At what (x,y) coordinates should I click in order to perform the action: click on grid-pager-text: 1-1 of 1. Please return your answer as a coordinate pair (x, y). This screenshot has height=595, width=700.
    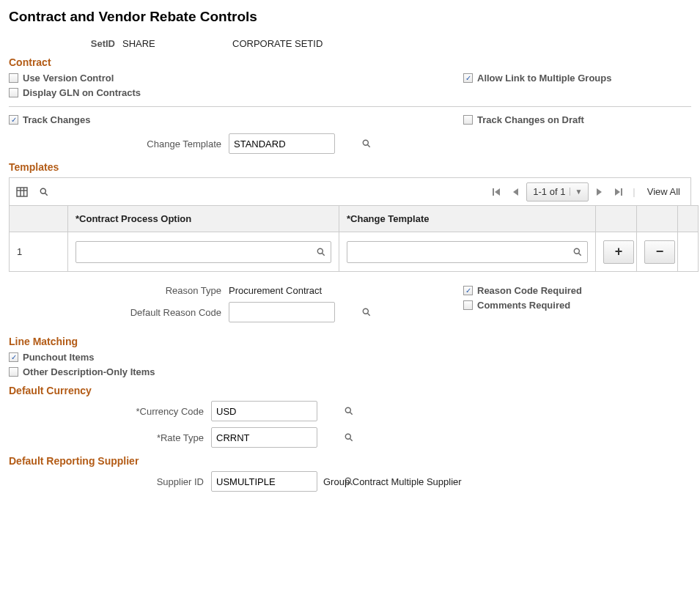
    Looking at the image, I should click on (549, 192).